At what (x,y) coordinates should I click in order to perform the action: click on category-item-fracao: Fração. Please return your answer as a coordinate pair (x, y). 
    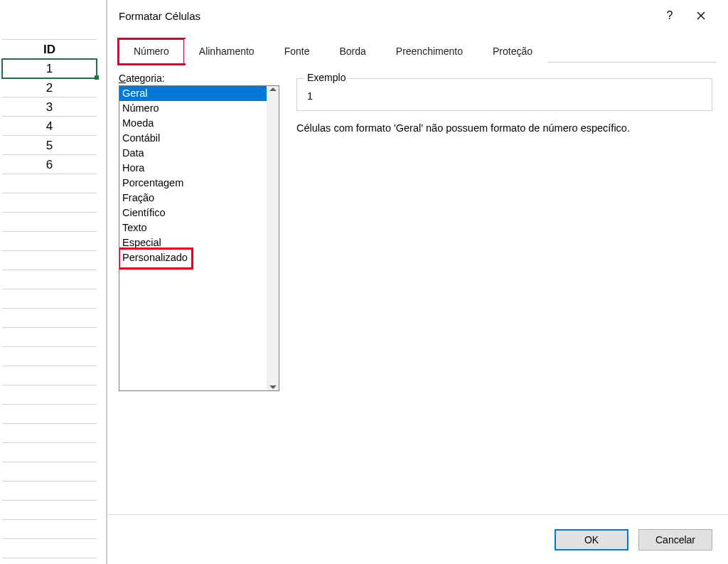
    Looking at the image, I should click on (193, 198).